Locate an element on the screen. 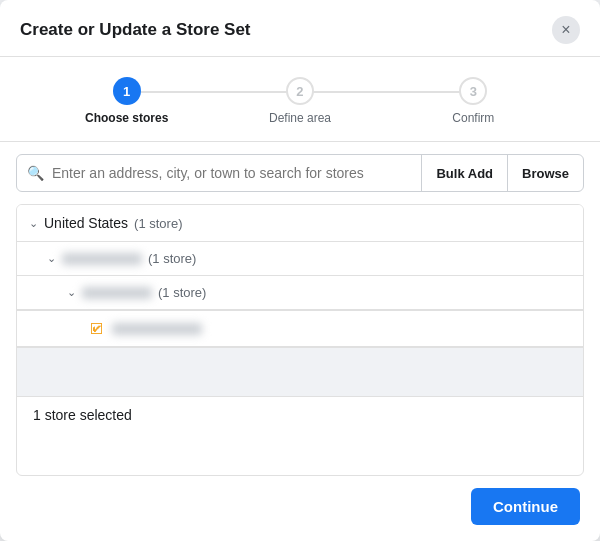  empty-area is located at coordinates (300, 372).